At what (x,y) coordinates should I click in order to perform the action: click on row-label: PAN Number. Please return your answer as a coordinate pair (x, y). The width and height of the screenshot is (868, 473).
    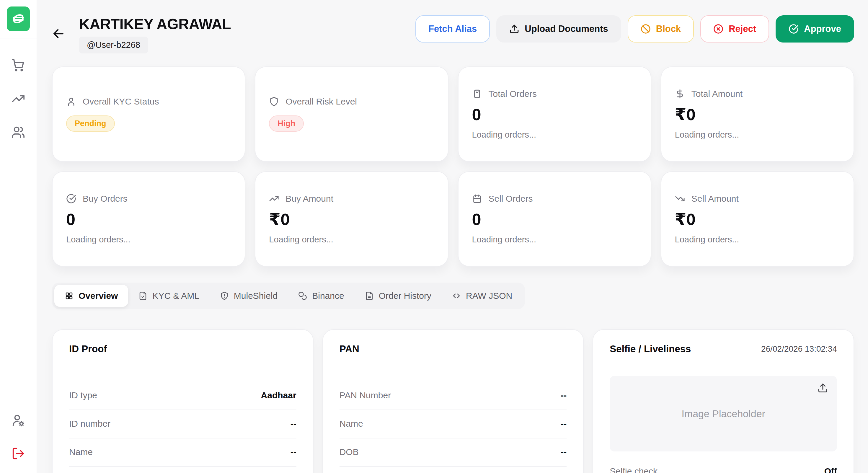
    Looking at the image, I should click on (365, 396).